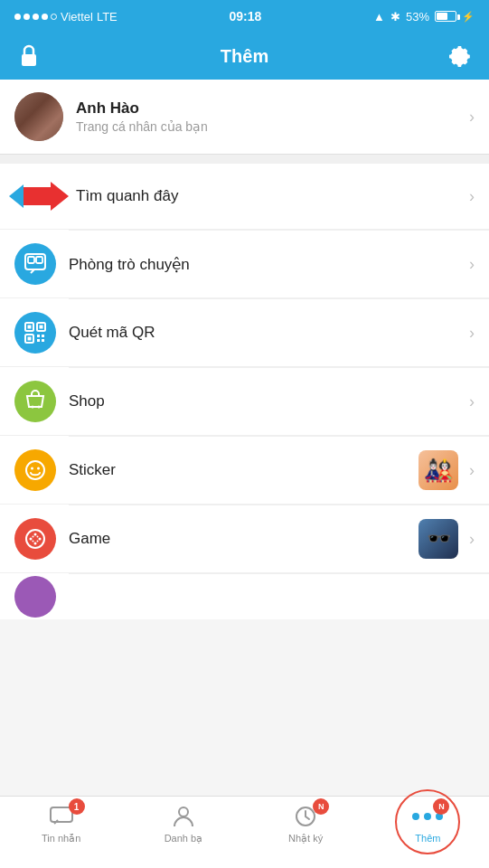 Image resolution: width=489 pixels, height=868 pixels. I want to click on tab-bar: 1 Tin nhắn Danh bạ N Nhật ký, so click(244, 832).